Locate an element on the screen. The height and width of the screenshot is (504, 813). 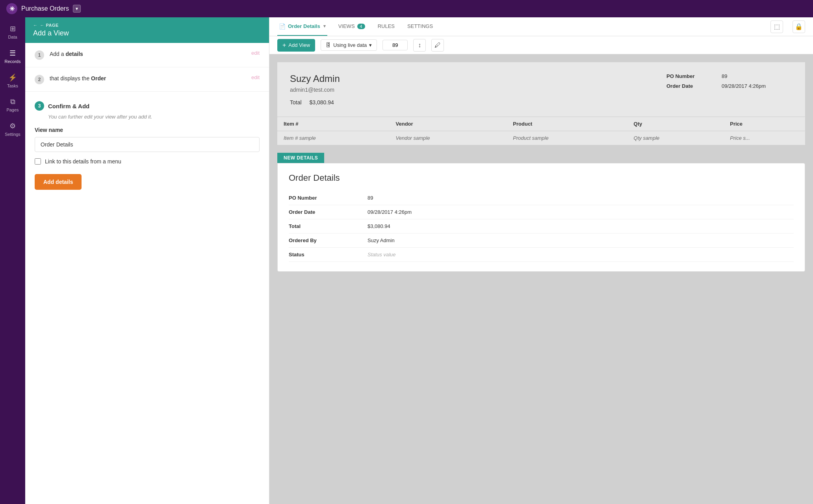
step-list: 1 Add a details edit 2 that displays the… is located at coordinates (147, 67).